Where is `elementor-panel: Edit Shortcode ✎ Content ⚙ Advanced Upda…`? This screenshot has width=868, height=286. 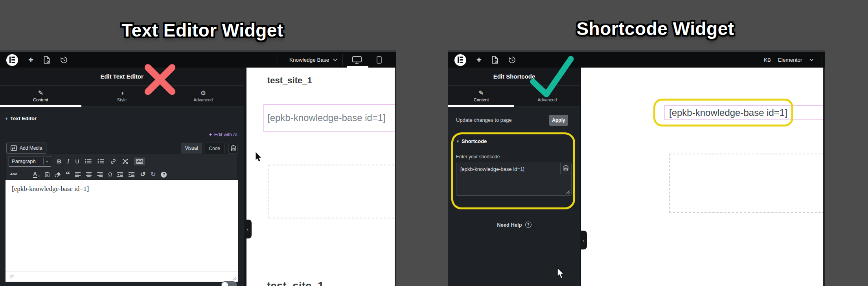
elementor-panel: Edit Shortcode ✎ Content ⚙ Advanced Upda… is located at coordinates (514, 177).